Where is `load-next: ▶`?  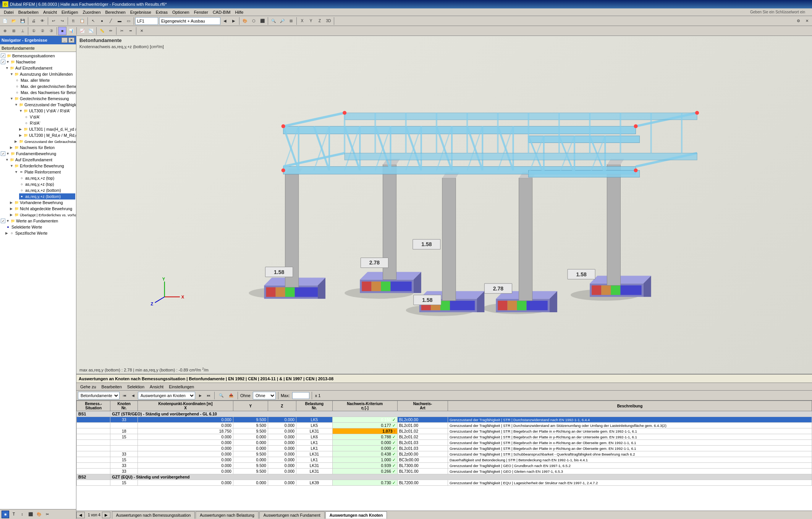
load-next: ▶ is located at coordinates (234, 21).